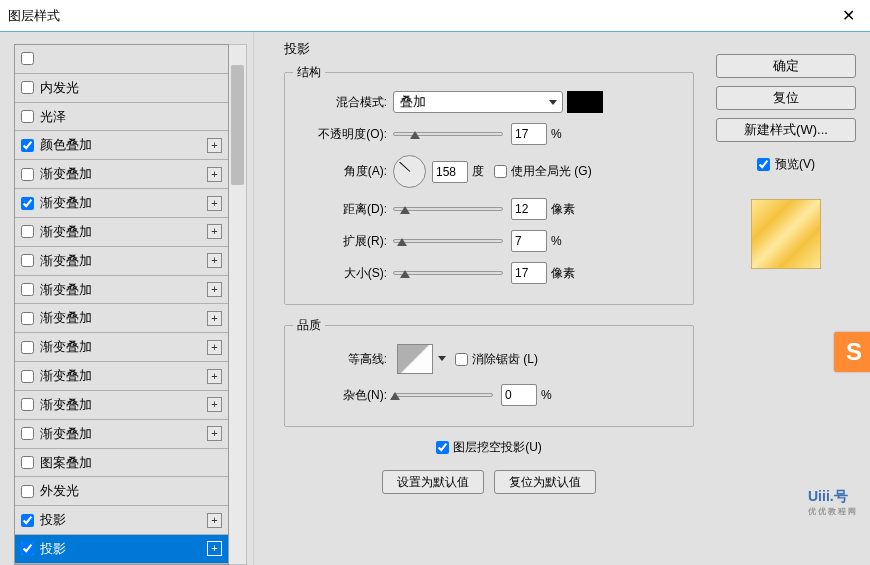  What do you see at coordinates (529, 241) in the screenshot?
I see `spread-input` at bounding box center [529, 241].